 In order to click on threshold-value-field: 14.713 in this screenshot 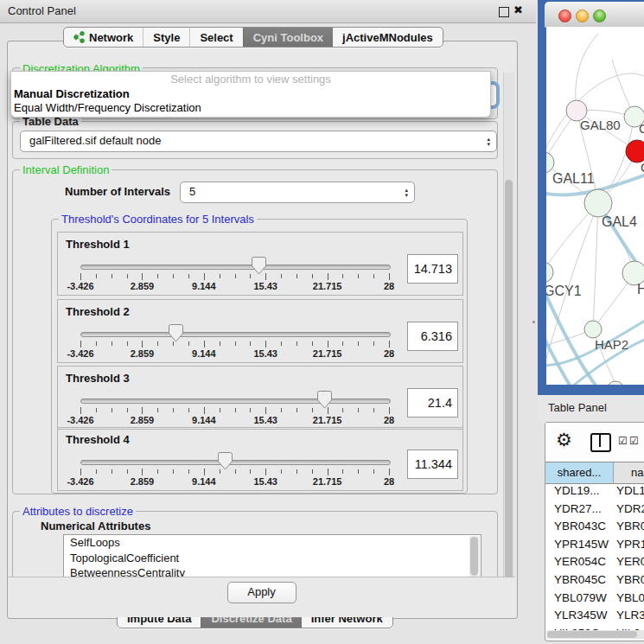, I will do `click(432, 269)`.